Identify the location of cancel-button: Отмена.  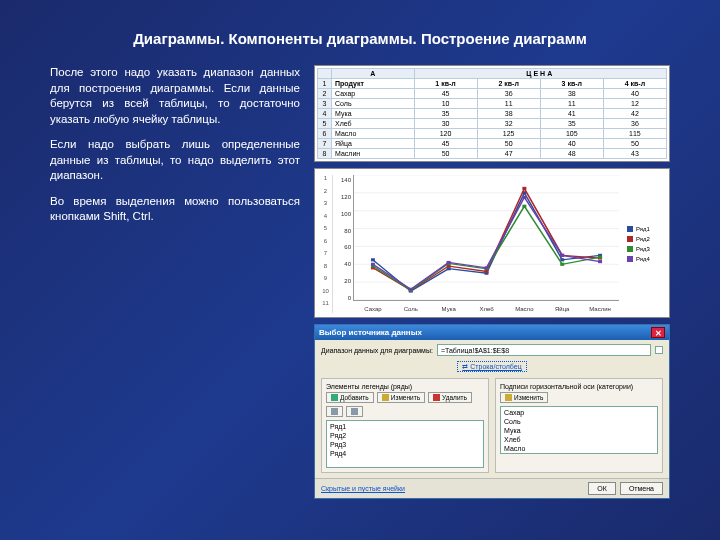
(642, 488).